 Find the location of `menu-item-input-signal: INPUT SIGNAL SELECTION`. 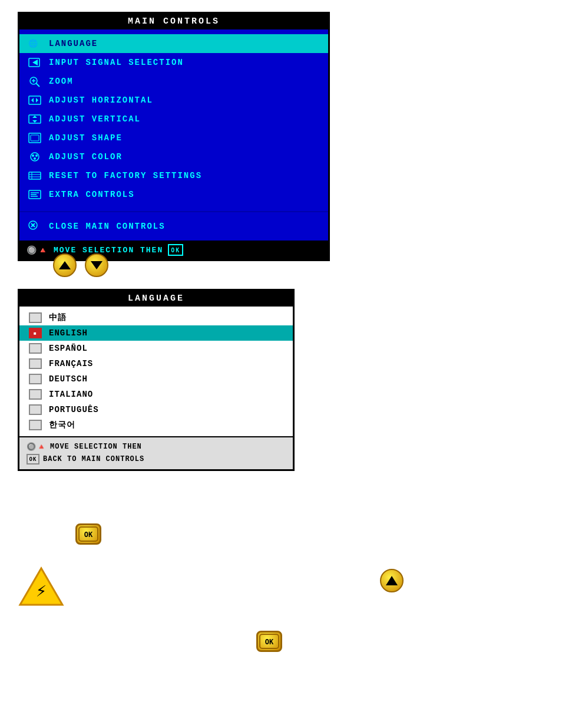

menu-item-input-signal: INPUT SIGNAL SELECTION is located at coordinates (174, 62).